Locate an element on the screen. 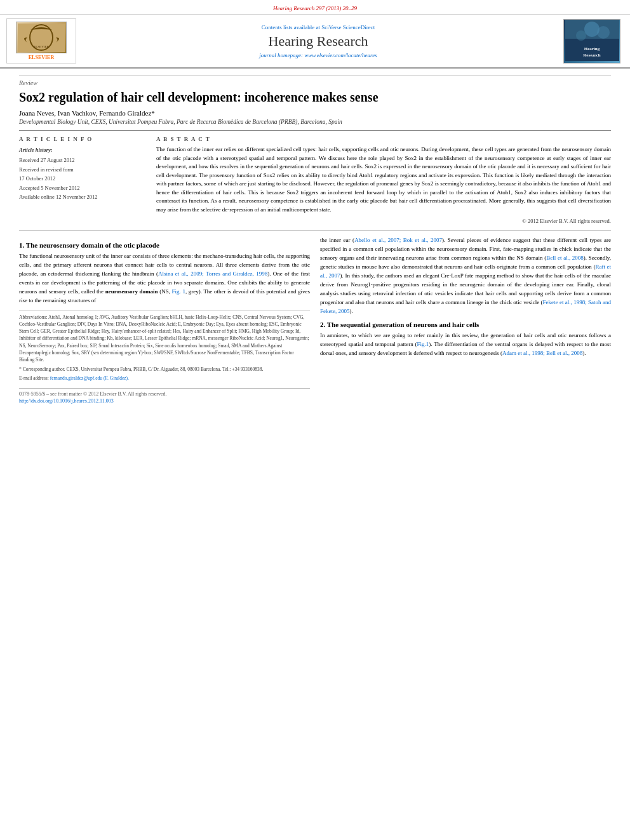  abstract-text: The function of the inner ear relies on … is located at coordinates (384, 180).